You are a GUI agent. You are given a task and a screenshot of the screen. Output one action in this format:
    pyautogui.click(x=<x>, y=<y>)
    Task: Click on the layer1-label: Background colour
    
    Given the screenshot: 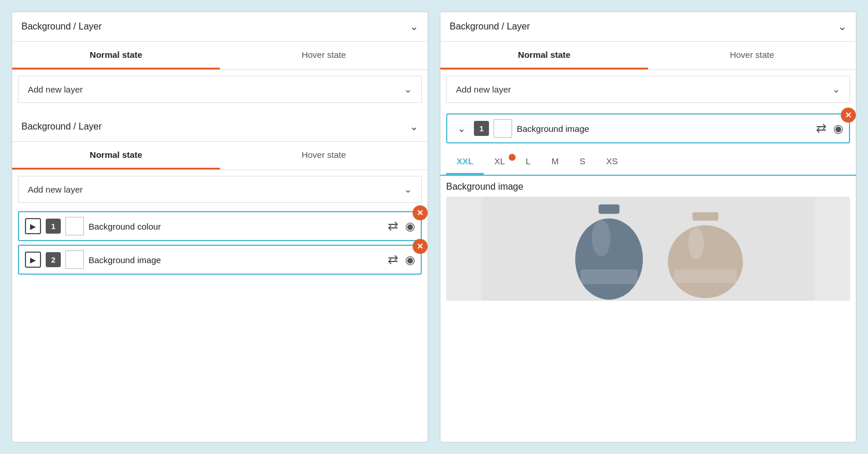 What is the action you would take?
    pyautogui.click(x=235, y=227)
    